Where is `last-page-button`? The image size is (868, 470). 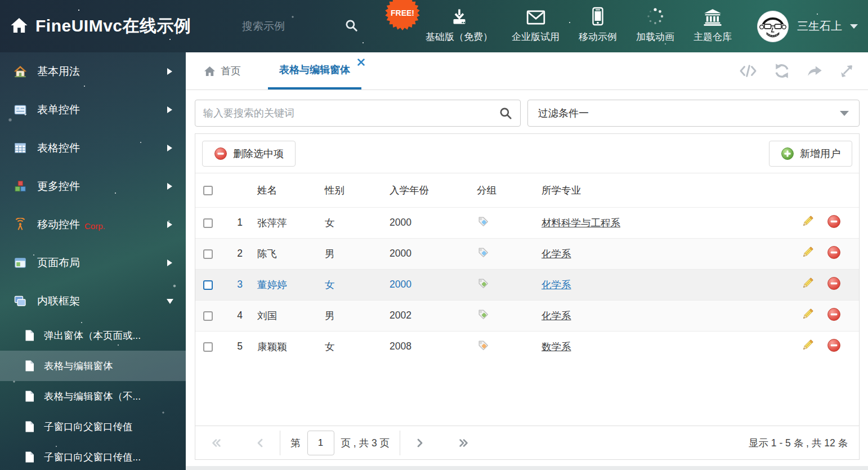 last-page-button is located at coordinates (464, 443).